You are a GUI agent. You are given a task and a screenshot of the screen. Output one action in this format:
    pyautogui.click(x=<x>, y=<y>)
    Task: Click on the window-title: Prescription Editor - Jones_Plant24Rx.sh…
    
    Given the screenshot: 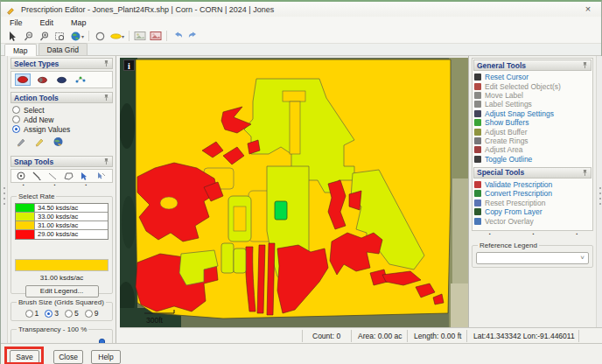 What is the action you would take?
    pyautogui.click(x=147, y=10)
    